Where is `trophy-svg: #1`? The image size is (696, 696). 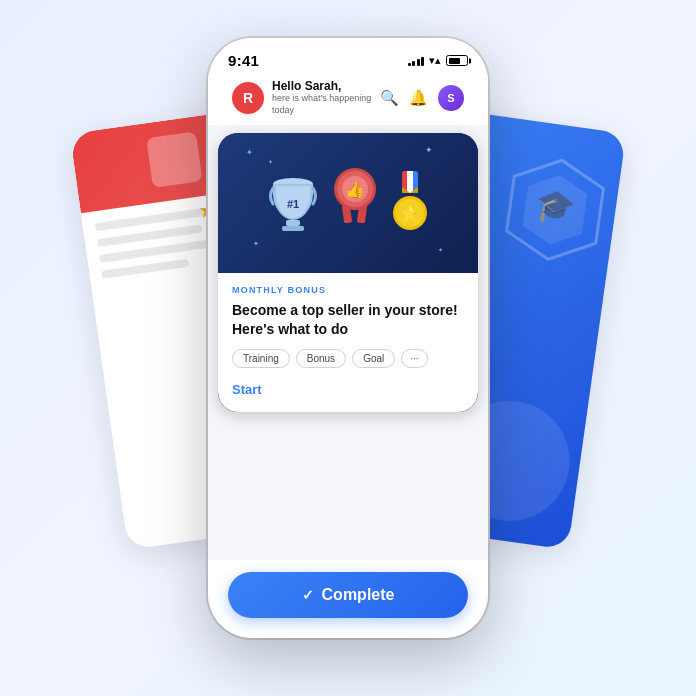 trophy-svg: #1 is located at coordinates (293, 208).